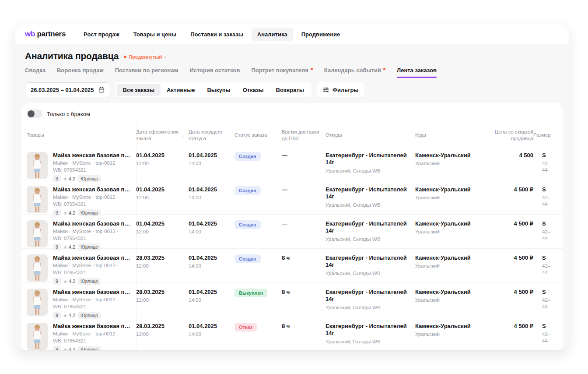 Image resolution: width=588 pixels, height=374 pixels. I want to click on column-header-label: Дата оформления заказа, so click(158, 135).